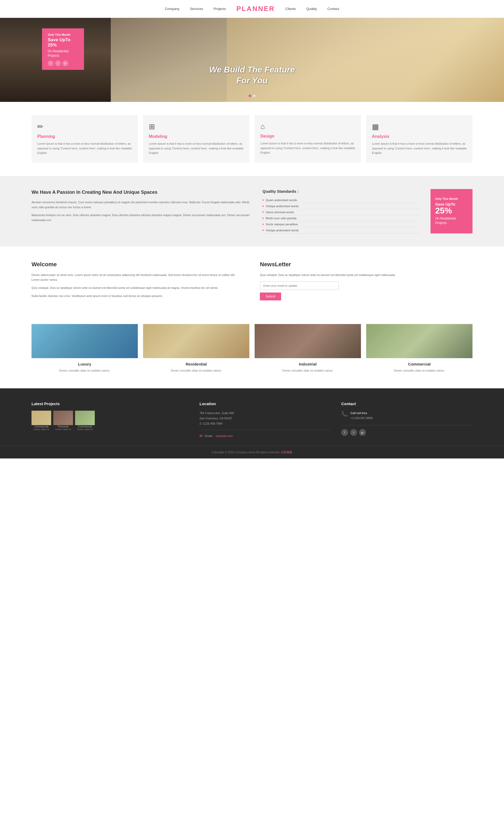 The width and height of the screenshot is (504, 835). What do you see at coordinates (196, 137) in the screenshot?
I see `modeling-title: Modeling` at bounding box center [196, 137].